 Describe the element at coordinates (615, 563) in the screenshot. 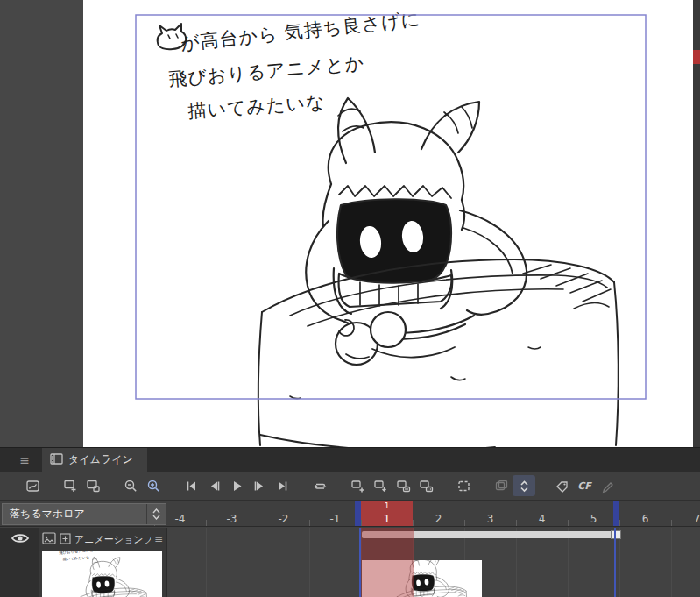

I see `range-end-line` at that location.